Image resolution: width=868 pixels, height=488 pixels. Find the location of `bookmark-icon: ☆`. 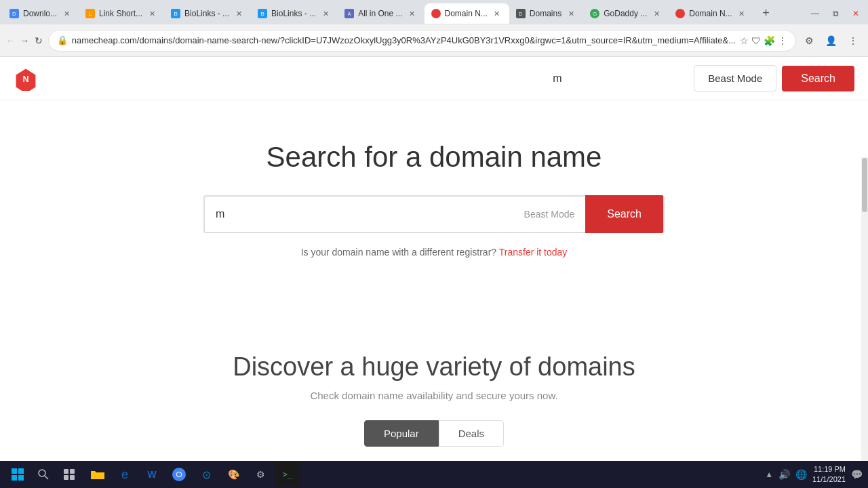

bookmark-icon: ☆ is located at coordinates (745, 41).